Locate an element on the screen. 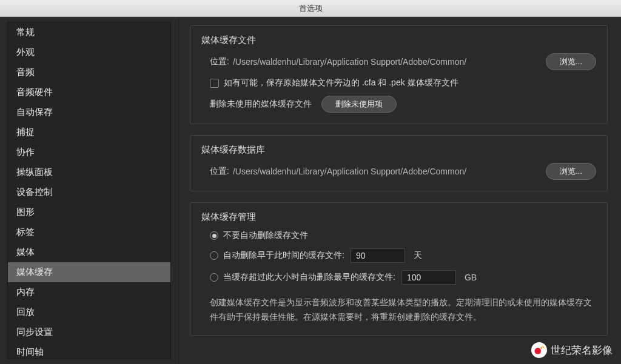 This screenshot has height=364, width=621. cache-mgmt-description: 创建媒体缓存文件是为显示音频波形和改善某些媒体类型的播放。定期清理旧的或未使用的… is located at coordinates (399, 308).